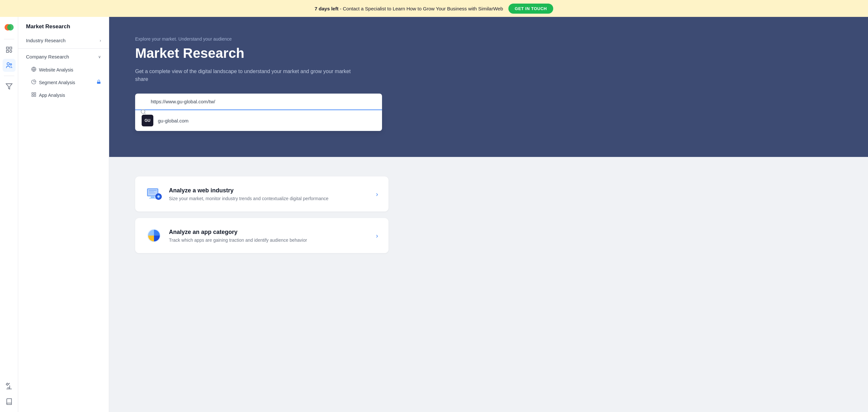  What do you see at coordinates (259, 102) in the screenshot?
I see `search-input` at bounding box center [259, 102].